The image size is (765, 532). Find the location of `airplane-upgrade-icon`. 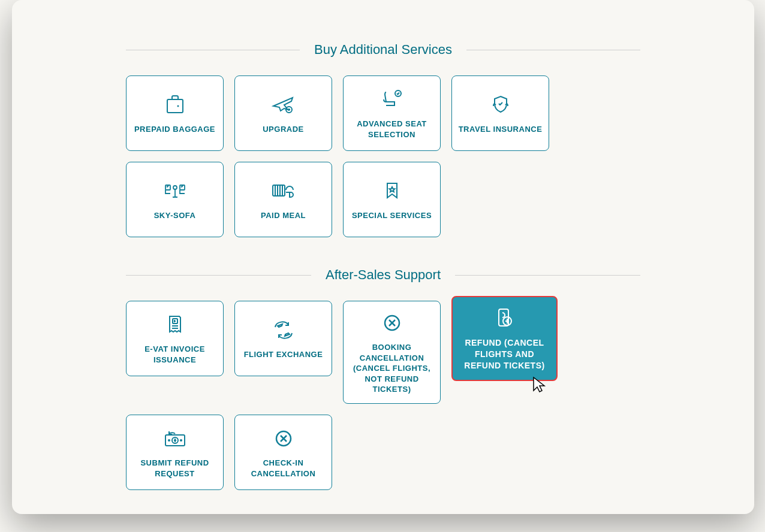

airplane-upgrade-icon is located at coordinates (284, 105).